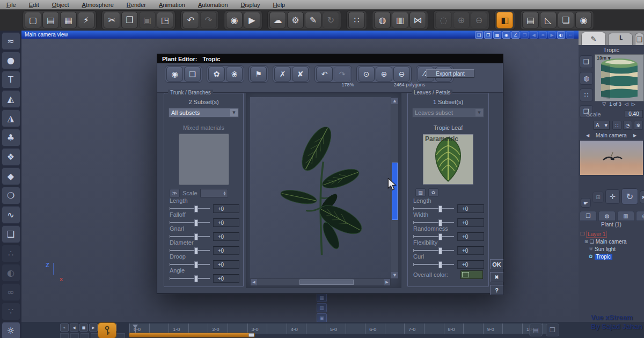  Describe the element at coordinates (395, 101) in the screenshot. I see `scroll-up-icon: ▲` at that location.